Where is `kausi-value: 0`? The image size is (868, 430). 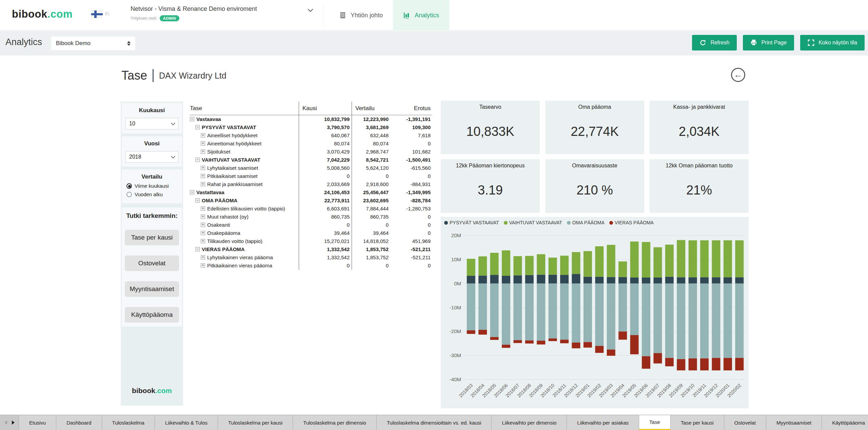
kausi-value: 0 is located at coordinates (326, 266).